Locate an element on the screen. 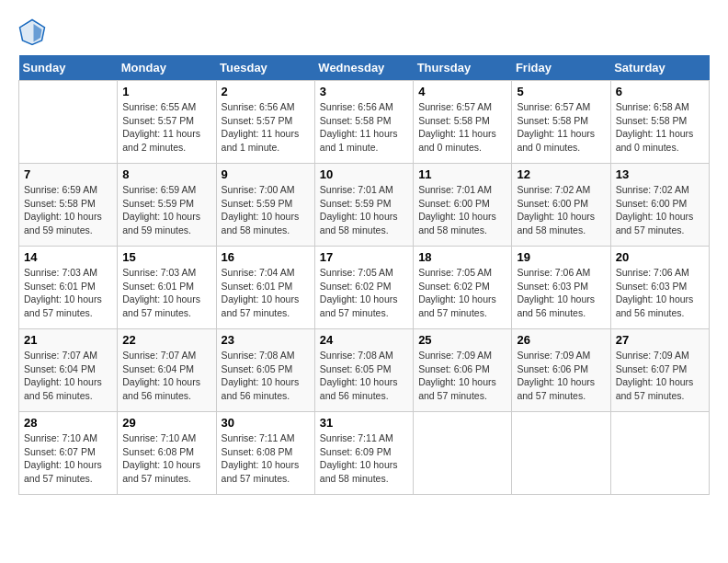 This screenshot has width=728, height=563. day-number: 24 is located at coordinates (364, 340).